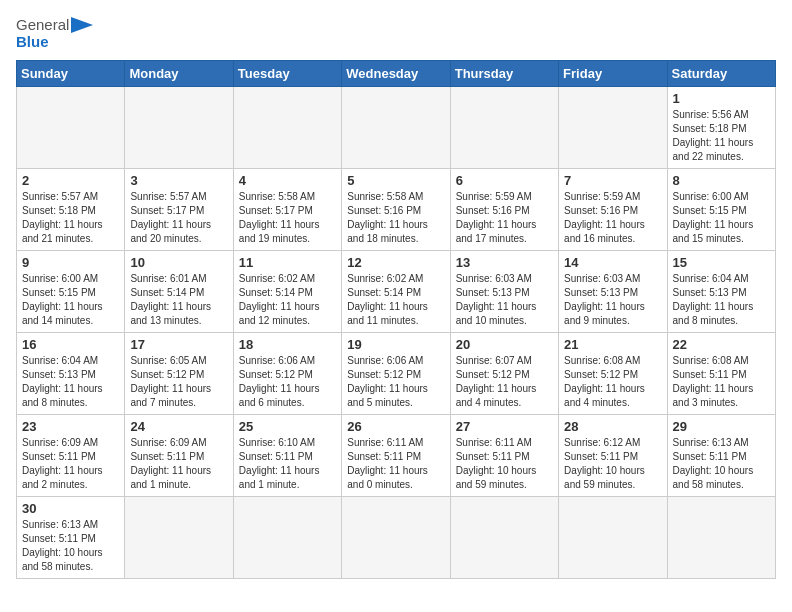 The width and height of the screenshot is (792, 612). Describe the element at coordinates (179, 74) in the screenshot. I see `column-header-monday: Monday` at that location.